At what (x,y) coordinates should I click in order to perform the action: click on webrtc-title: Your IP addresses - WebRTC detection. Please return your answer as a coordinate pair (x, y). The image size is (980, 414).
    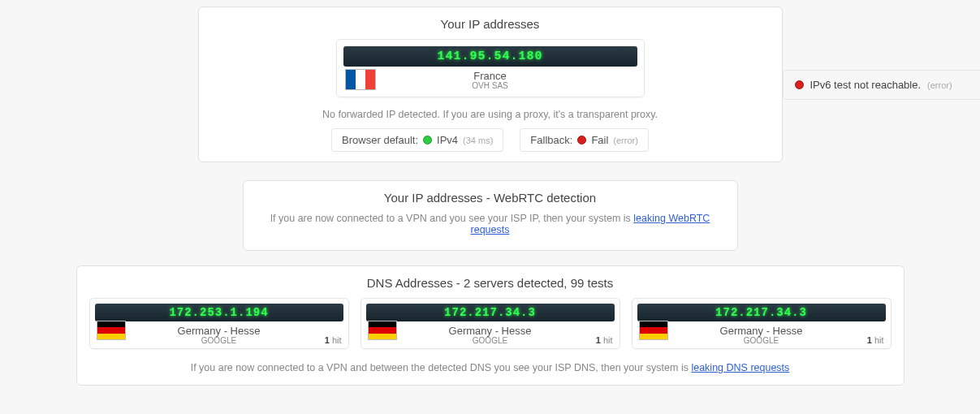
    Looking at the image, I should click on (490, 198).